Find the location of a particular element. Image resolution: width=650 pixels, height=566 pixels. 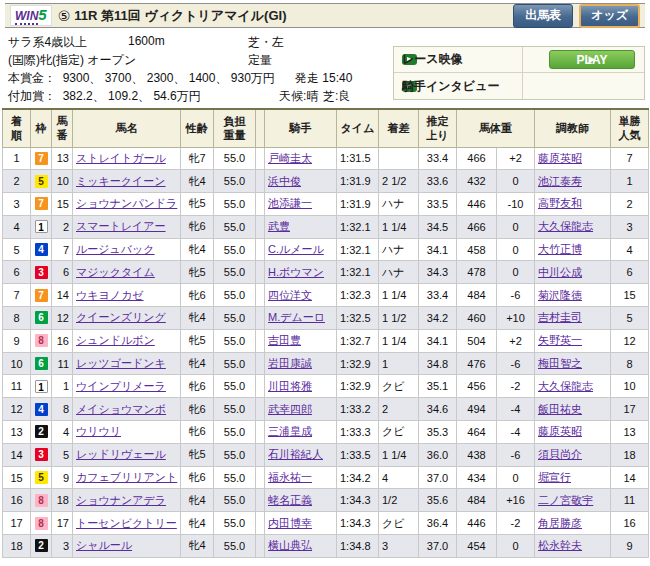

trainer-link: 大竹正博 is located at coordinates (560, 249).